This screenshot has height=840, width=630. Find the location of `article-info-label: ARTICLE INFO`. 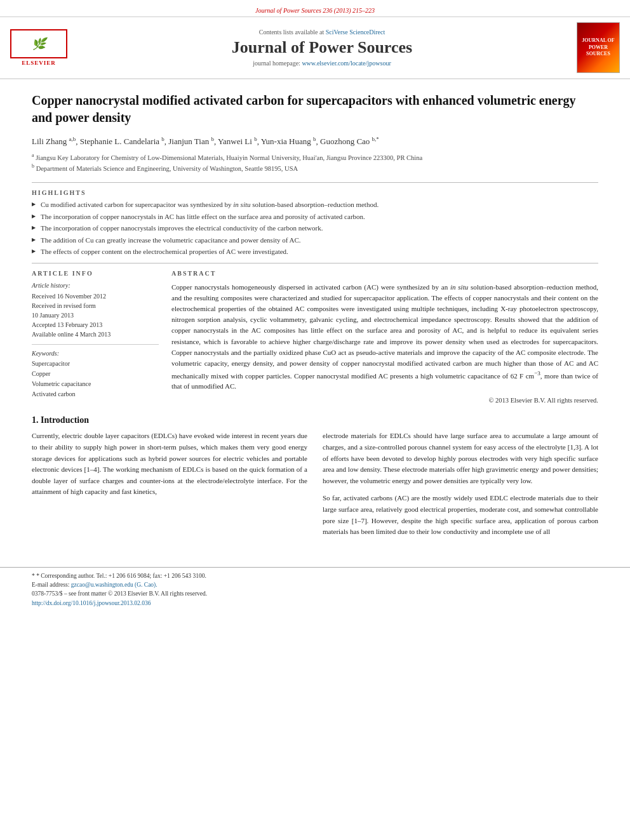

article-info-label: ARTICLE INFO is located at coordinates (95, 273).